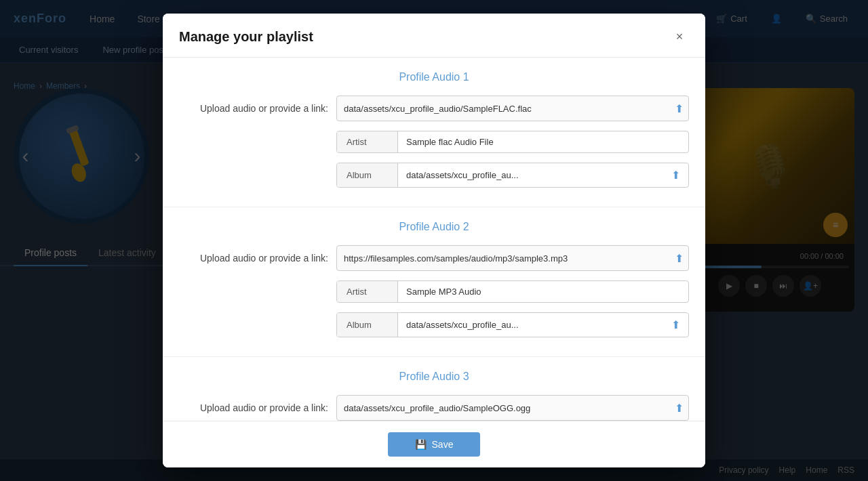  Describe the element at coordinates (513, 108) in the screenshot. I see `audio-1-link-input` at that location.